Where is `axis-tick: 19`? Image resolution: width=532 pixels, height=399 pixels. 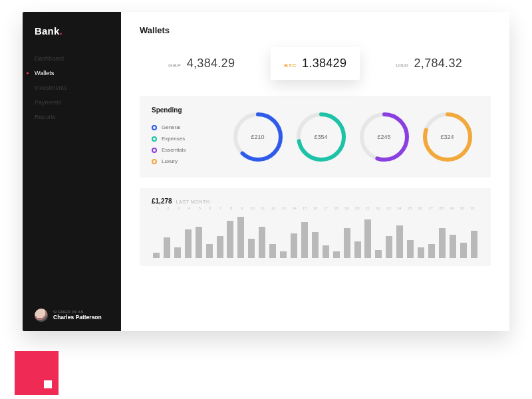 axis-tick: 19 is located at coordinates (346, 208).